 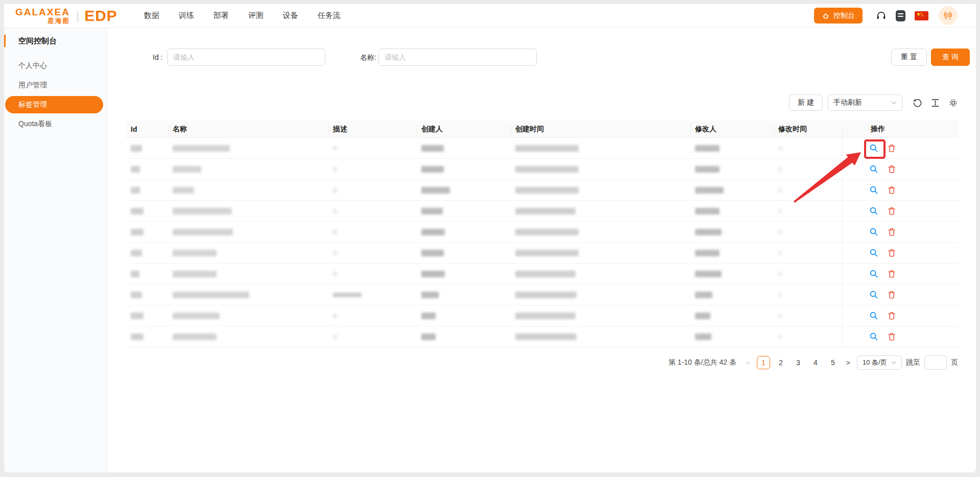 I want to click on column-header: 修改时间, so click(x=808, y=129).